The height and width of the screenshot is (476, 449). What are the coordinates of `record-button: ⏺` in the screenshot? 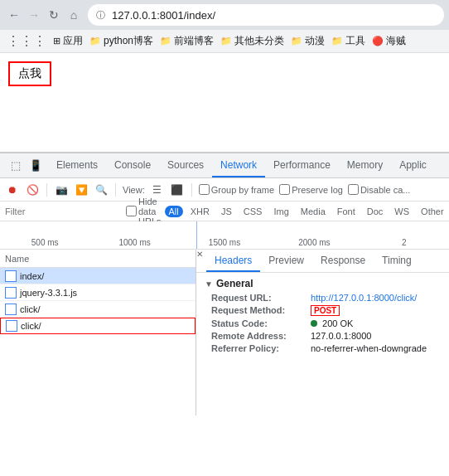 It's located at (12, 190).